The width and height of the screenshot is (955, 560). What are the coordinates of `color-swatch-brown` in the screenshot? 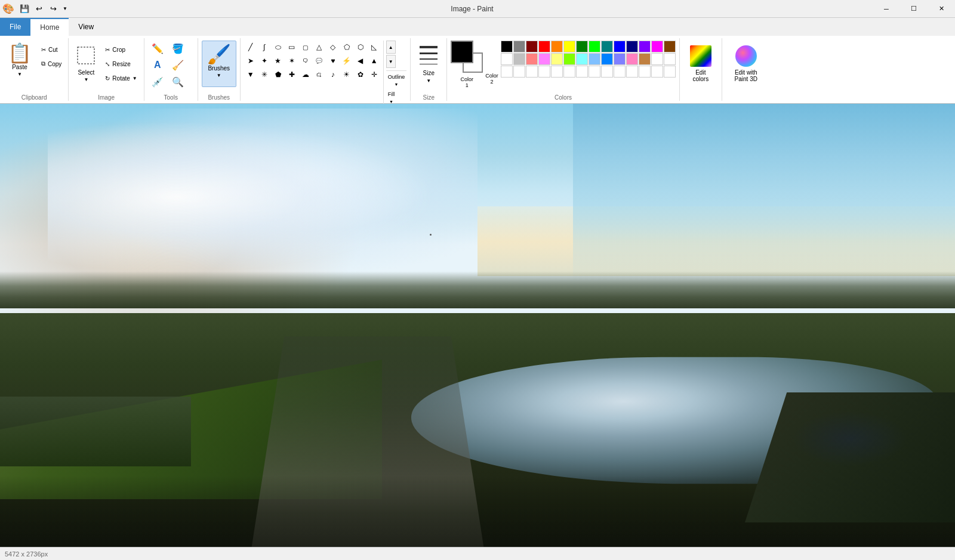 It's located at (670, 47).